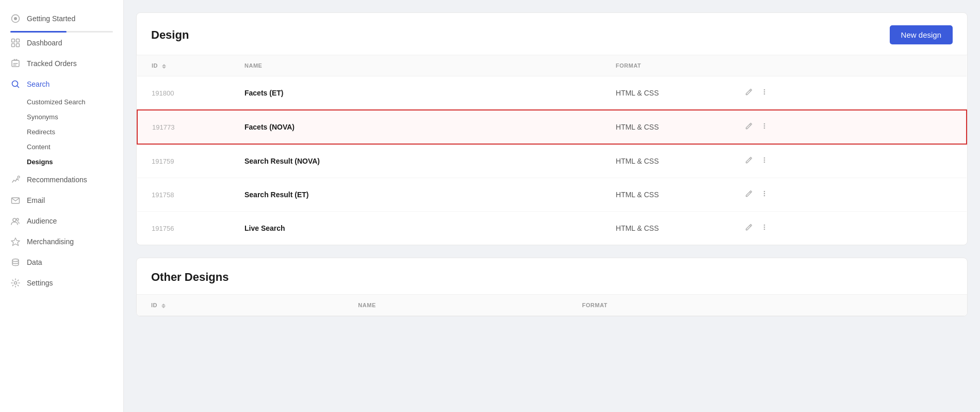 Image resolution: width=980 pixels, height=412 pixels. What do you see at coordinates (15, 19) in the screenshot?
I see `circle-dot-icon` at bounding box center [15, 19].